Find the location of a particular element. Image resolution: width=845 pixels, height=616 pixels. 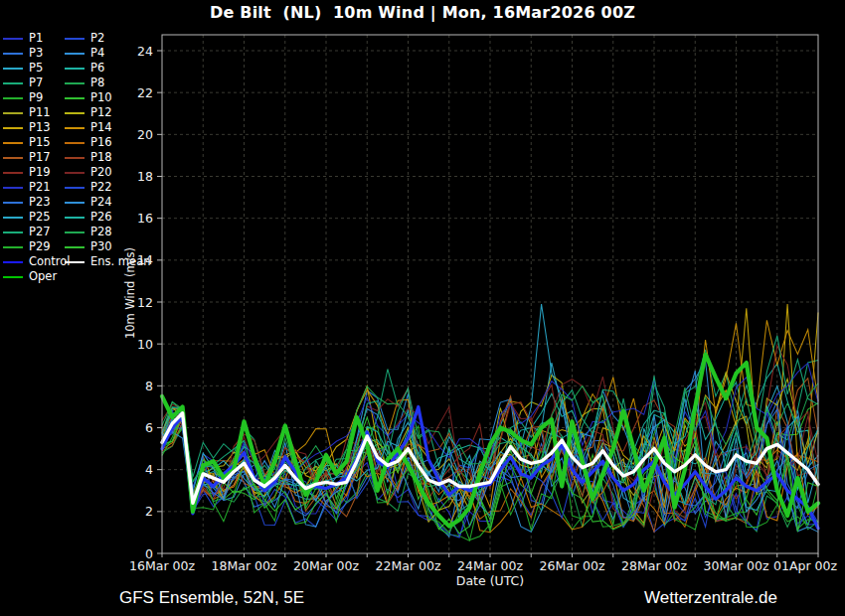

y-tick-label: 16 is located at coordinates (145, 219).